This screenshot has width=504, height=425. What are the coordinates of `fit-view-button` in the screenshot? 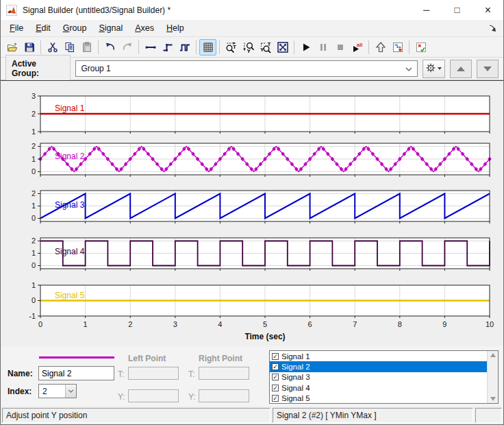 It's located at (282, 47).